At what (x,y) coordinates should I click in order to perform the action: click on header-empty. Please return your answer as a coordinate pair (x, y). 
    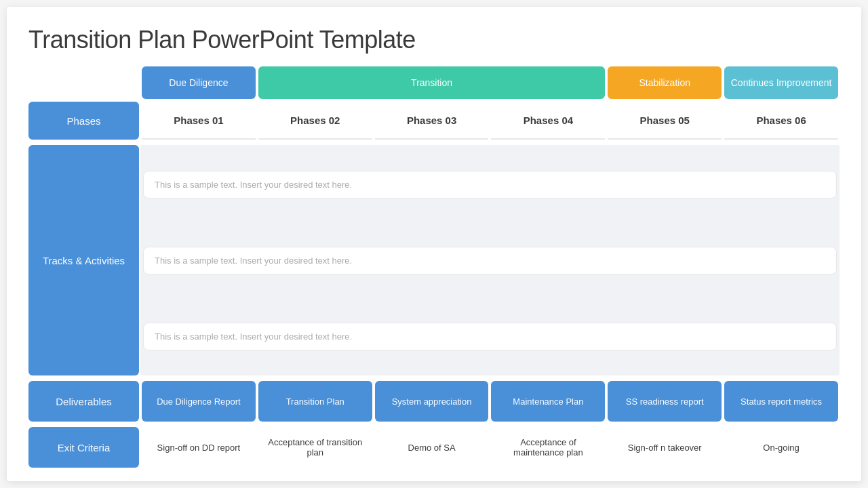
    Looking at the image, I should click on (84, 83).